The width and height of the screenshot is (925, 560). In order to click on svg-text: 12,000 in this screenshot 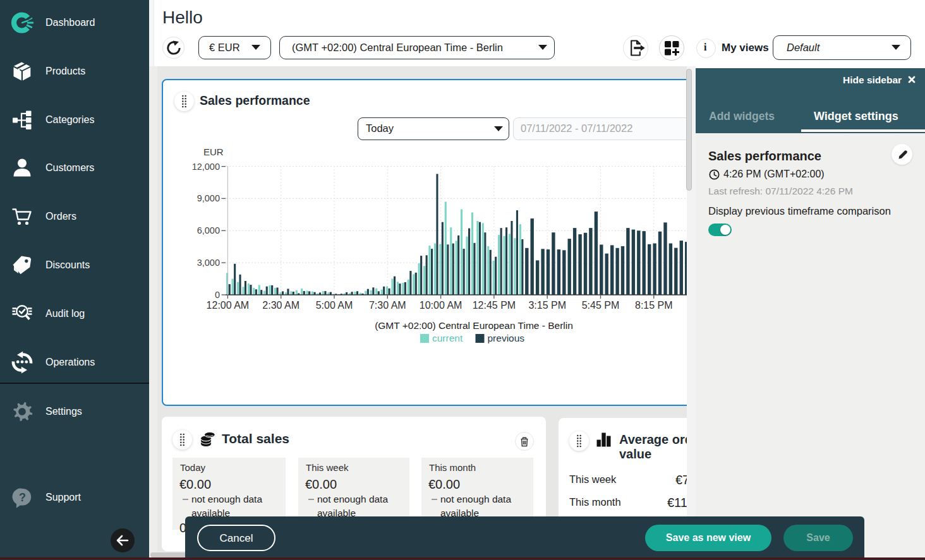, I will do `click(206, 167)`.